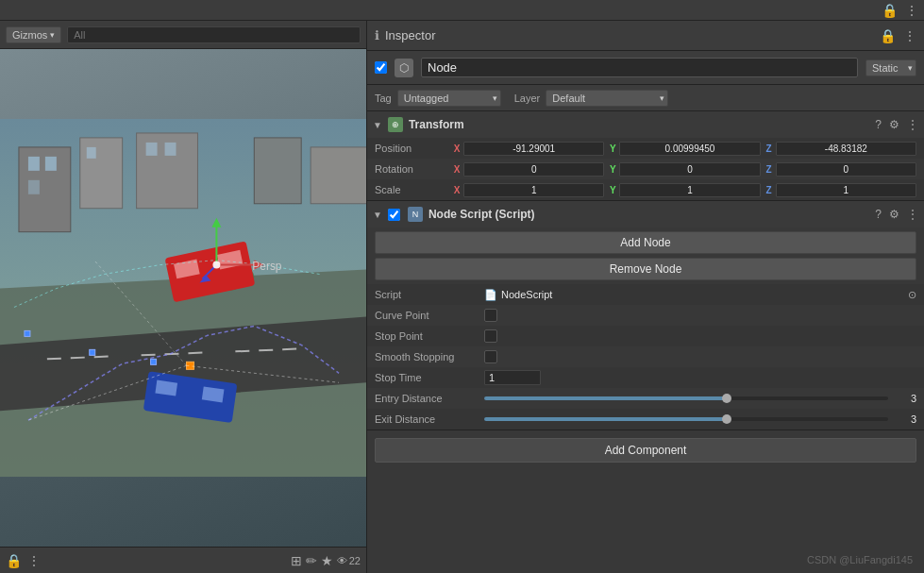 The width and height of the screenshot is (924, 573). What do you see at coordinates (895, 214) in the screenshot?
I see `node-script-settings-icon: ⚙` at bounding box center [895, 214].